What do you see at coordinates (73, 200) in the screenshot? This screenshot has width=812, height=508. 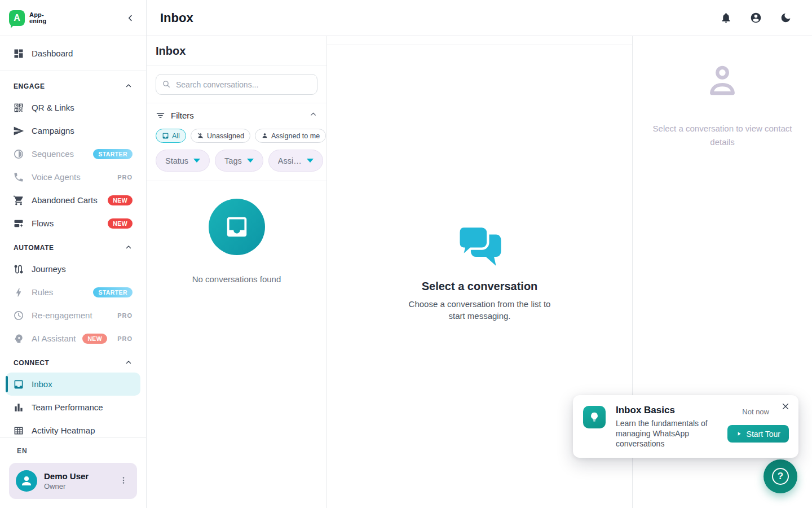 I see `sidebar-item-abandoned-carts: Abandoned Carts NEW` at bounding box center [73, 200].